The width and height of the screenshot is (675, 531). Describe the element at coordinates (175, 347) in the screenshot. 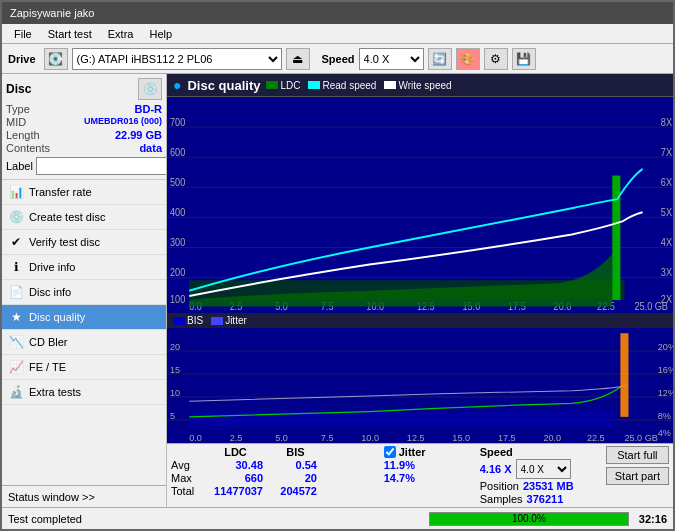

I see `svg-text: 20` at that location.